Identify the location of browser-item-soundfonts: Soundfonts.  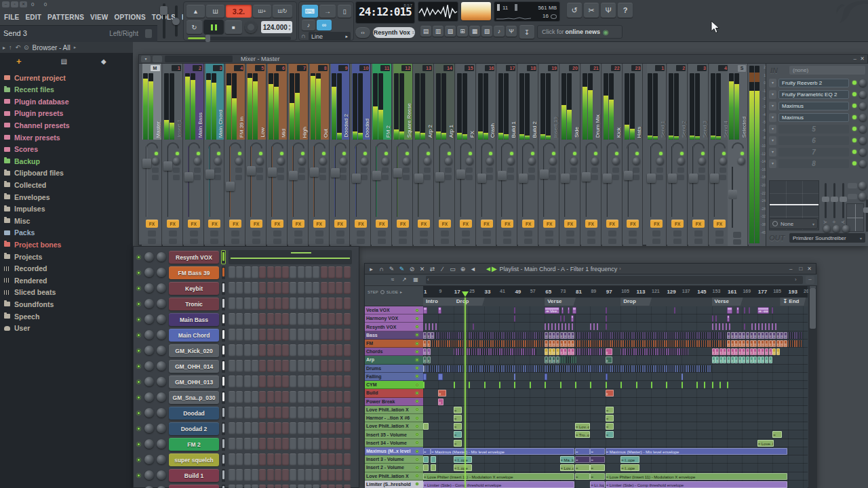
(67, 304).